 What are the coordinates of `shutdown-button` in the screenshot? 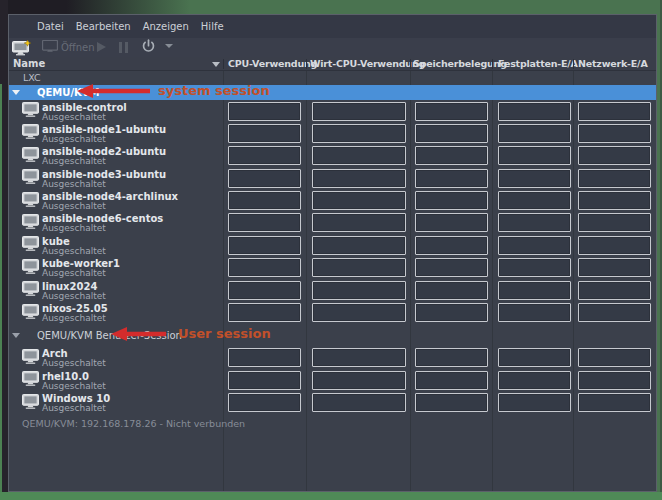 It's located at (148, 48).